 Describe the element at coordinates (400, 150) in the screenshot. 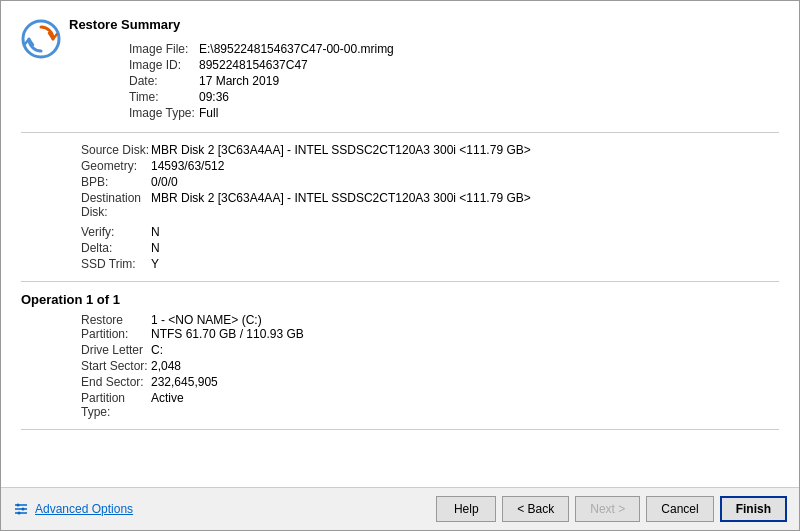

I see `source-disk-row: Source Disk: MBR Disk 2 [3C63A4AA] - INT…` at that location.